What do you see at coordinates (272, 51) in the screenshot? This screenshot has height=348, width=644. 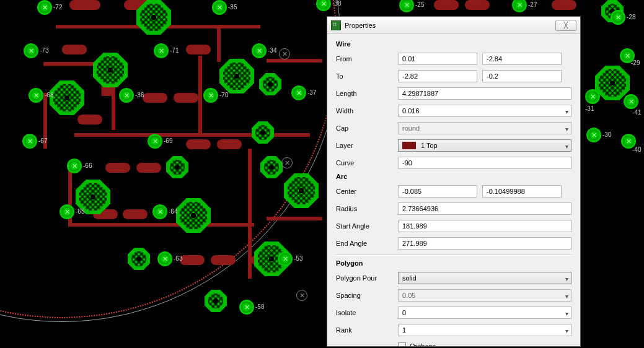 I see `via-label: -34` at bounding box center [272, 51].